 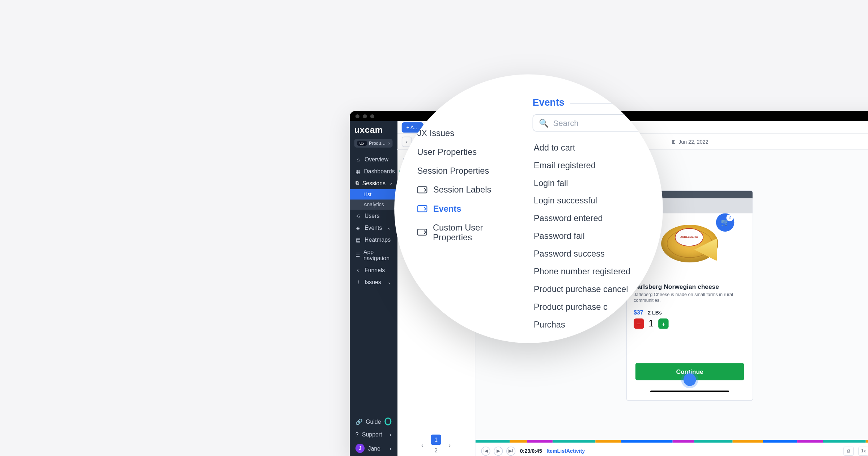 I want to click on sidebar-item-users: ⛭Users, so click(x=373, y=216).